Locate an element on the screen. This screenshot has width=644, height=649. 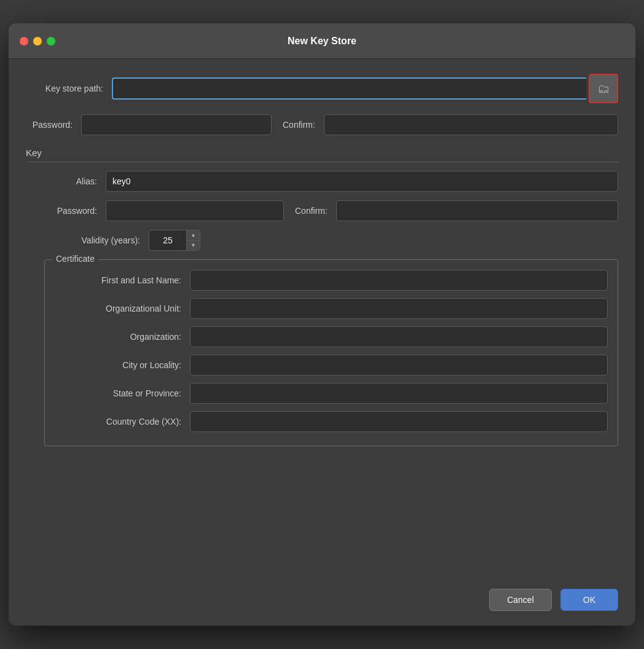
keystore-path-label: Key store path: is located at coordinates (69, 88).